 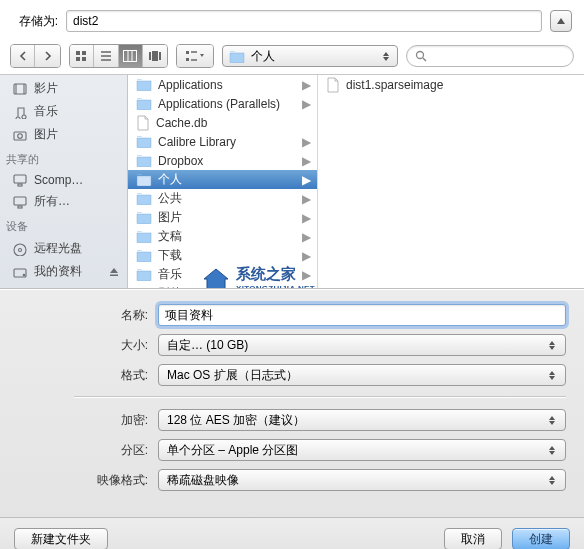 What do you see at coordinates (223, 182) in the screenshot?
I see `column-1: Applications▶Applications (Parallels)▶Ca…` at bounding box center [223, 182].